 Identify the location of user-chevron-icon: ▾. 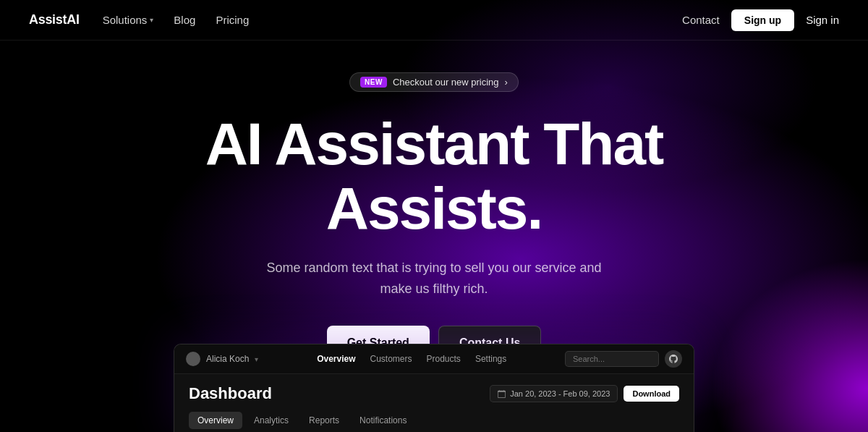
(256, 359).